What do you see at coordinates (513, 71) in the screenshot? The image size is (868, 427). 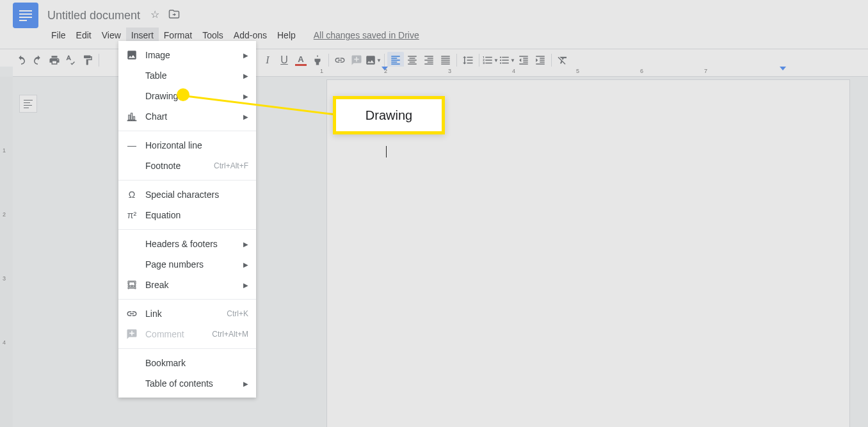 I see `ruler-tick: 4` at bounding box center [513, 71].